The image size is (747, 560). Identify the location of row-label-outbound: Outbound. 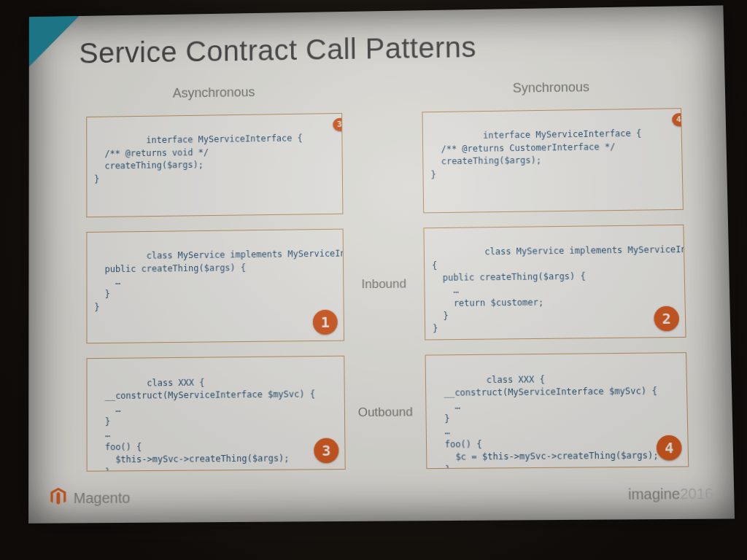
(385, 413).